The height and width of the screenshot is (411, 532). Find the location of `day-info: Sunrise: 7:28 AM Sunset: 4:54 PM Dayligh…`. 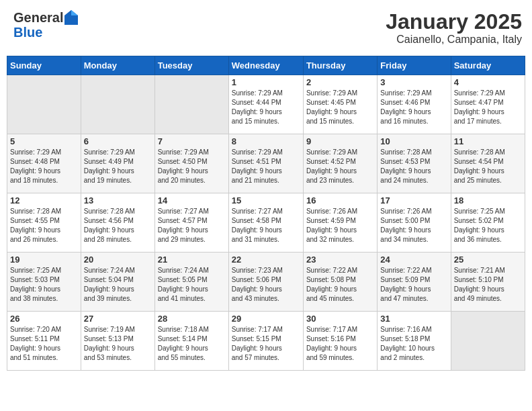

day-info: Sunrise: 7:28 AM Sunset: 4:54 PM Dayligh… is located at coordinates (488, 167).